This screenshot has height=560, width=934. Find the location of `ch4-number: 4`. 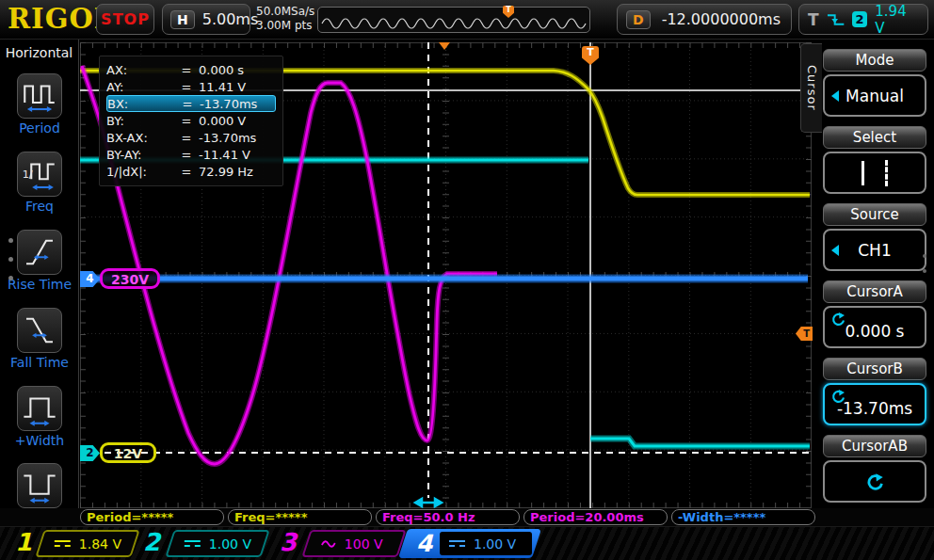

ch4-number: 4 is located at coordinates (424, 544).